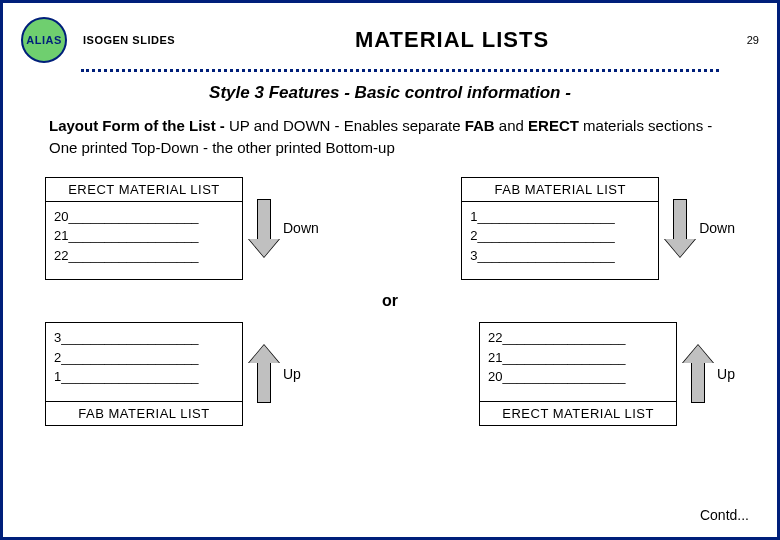 Image resolution: width=780 pixels, height=540 pixels. I want to click on up-label-left: Up, so click(292, 374).